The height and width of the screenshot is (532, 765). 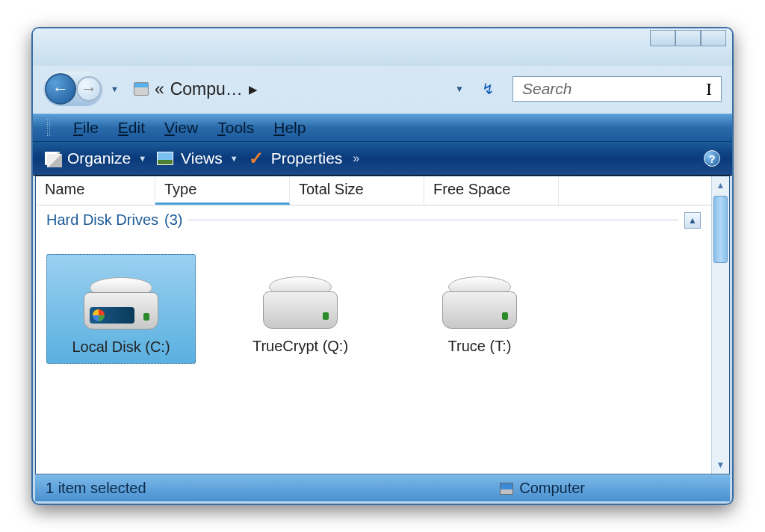 I want to click on column-type: Type, so click(x=223, y=191).